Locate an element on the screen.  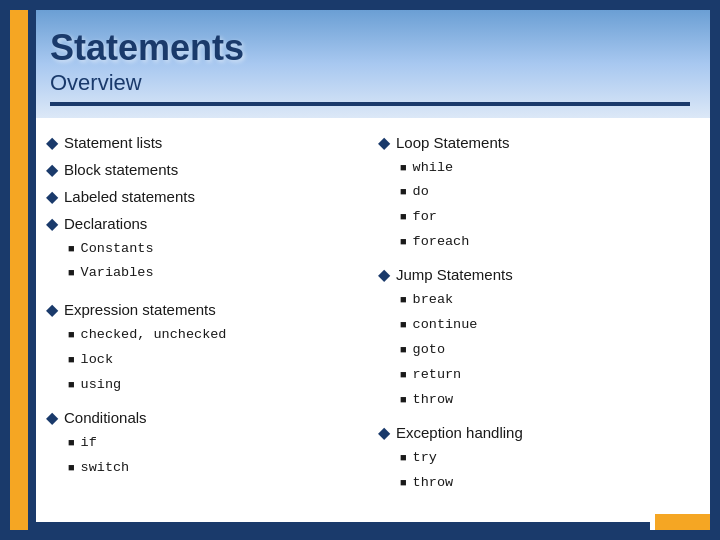
sub-list-item: ■ switch is located at coordinates (218, 468).